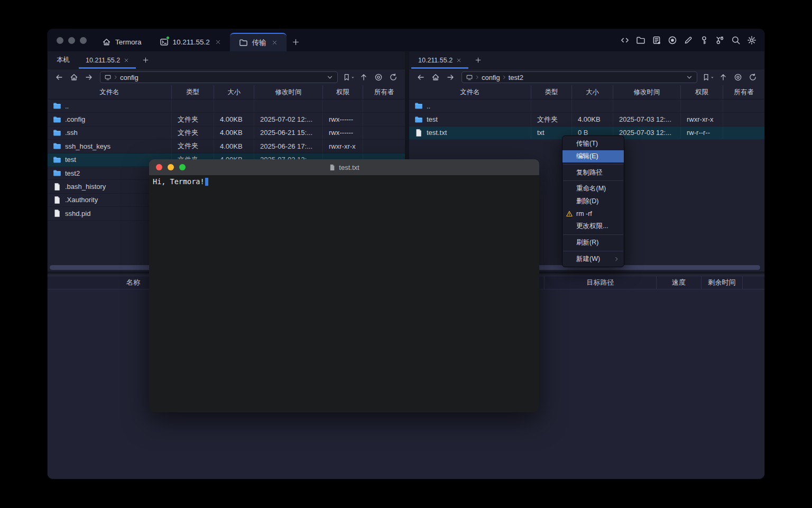 The width and height of the screenshot is (812, 508). What do you see at coordinates (219, 77) in the screenshot?
I see `left-panel-path-field: config` at bounding box center [219, 77].